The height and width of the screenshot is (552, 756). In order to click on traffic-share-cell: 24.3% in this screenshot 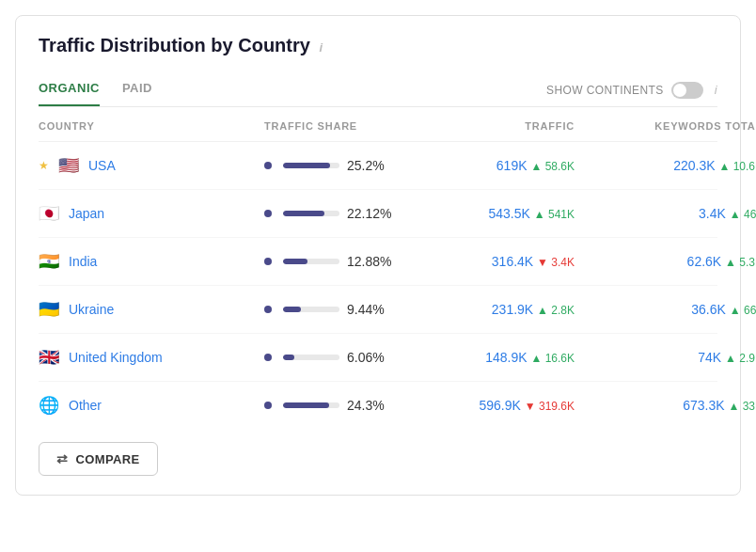, I will do `click(344, 405)`.